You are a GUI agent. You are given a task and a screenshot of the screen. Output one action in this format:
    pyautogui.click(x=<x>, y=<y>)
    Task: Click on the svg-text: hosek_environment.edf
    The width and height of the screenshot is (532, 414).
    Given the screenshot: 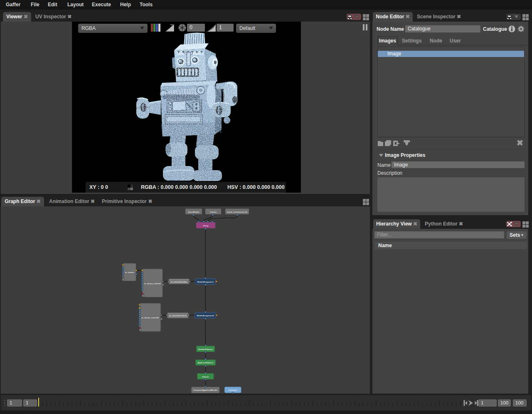 What is the action you would take?
    pyautogui.click(x=237, y=212)
    